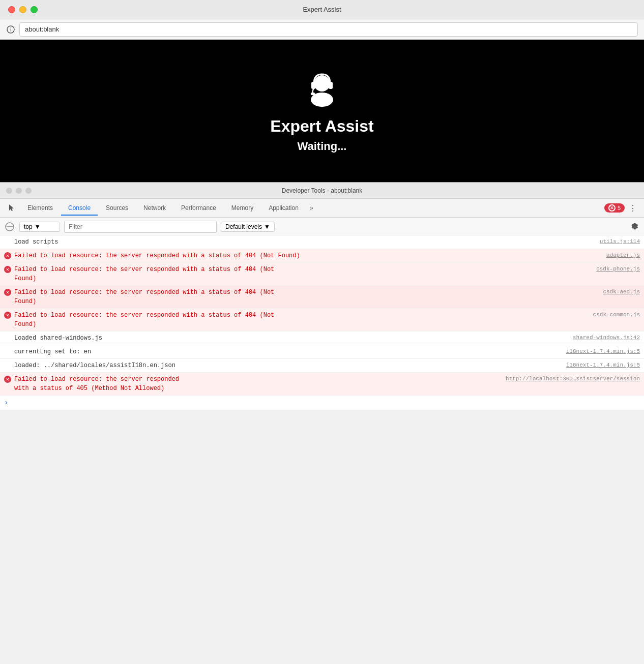 The image size is (644, 664). I want to click on tab-memory: Memory, so click(242, 208).